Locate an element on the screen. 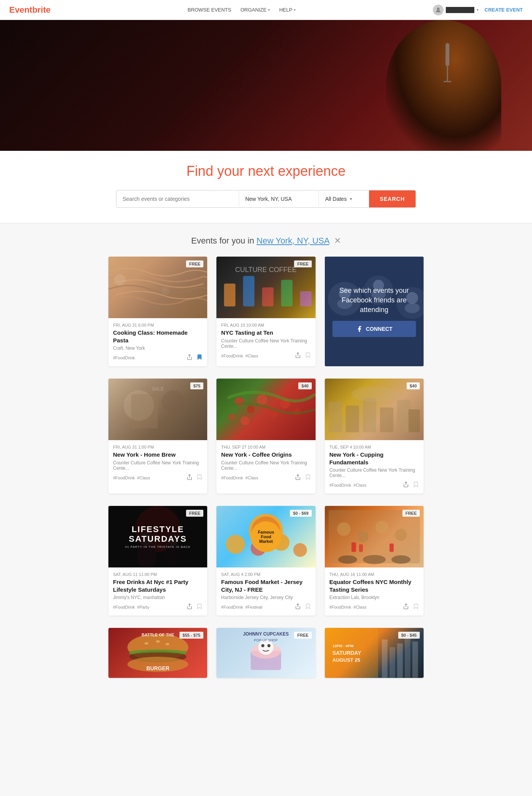  bookmark-button-homebrew is located at coordinates (200, 478).